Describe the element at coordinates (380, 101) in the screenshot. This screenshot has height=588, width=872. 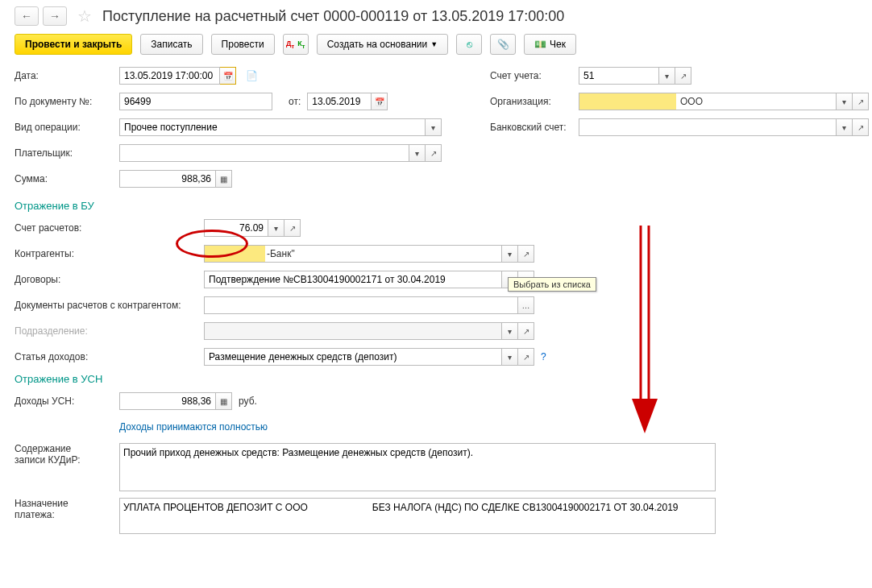
I see `docdate-calendar-icon: 📅` at that location.